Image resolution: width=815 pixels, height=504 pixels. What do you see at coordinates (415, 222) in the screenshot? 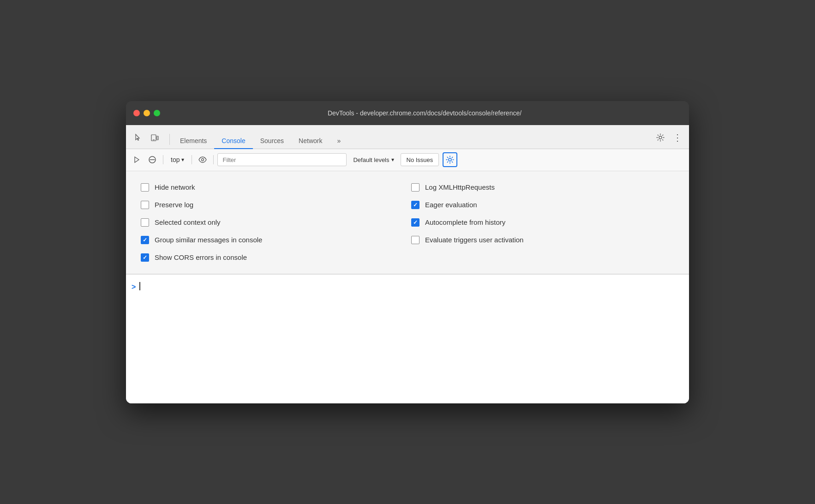
I see `checkbox-autocomplete` at bounding box center [415, 222].